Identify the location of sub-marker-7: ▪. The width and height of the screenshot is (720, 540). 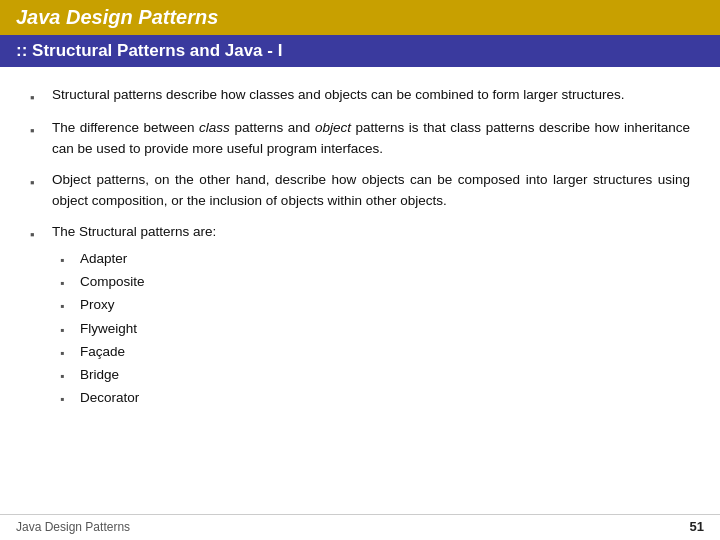
(66, 399).